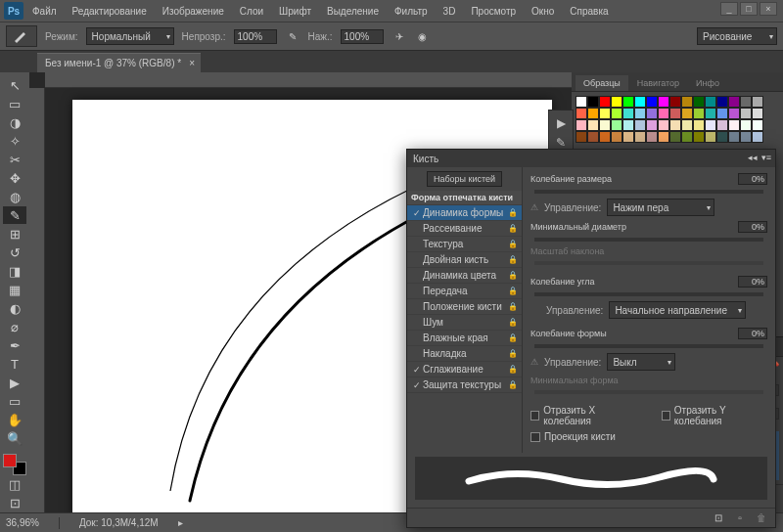  I want to click on menu-filter: Фильтр, so click(411, 12).